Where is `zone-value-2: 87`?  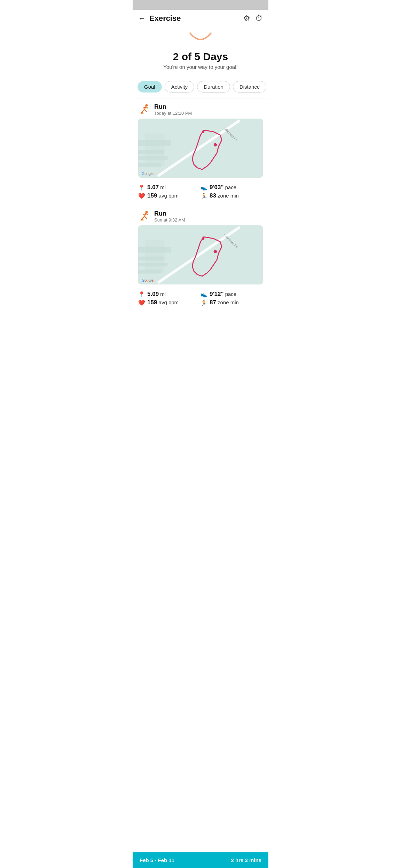
zone-value-2: 87 is located at coordinates (213, 303).